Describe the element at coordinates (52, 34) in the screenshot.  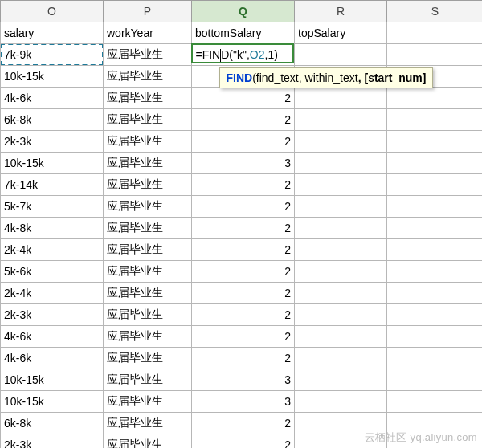
I see `cell: salary` at that location.